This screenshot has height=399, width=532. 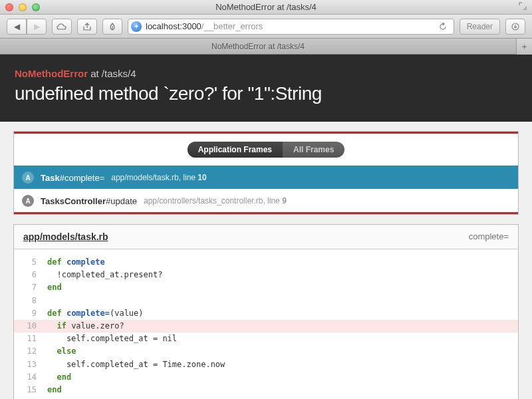 What do you see at coordinates (266, 390) in the screenshot?
I see `code-line: 15end` at bounding box center [266, 390].